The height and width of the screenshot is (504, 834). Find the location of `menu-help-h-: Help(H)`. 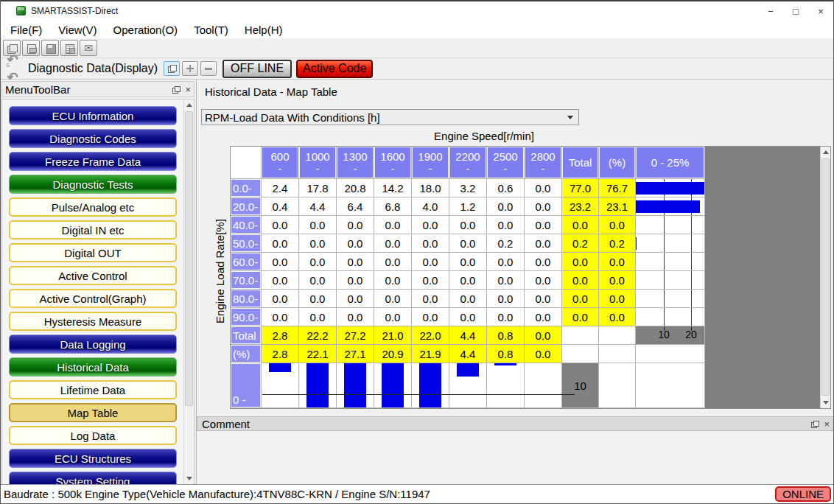

menu-help-h-: Help(H) is located at coordinates (264, 29).